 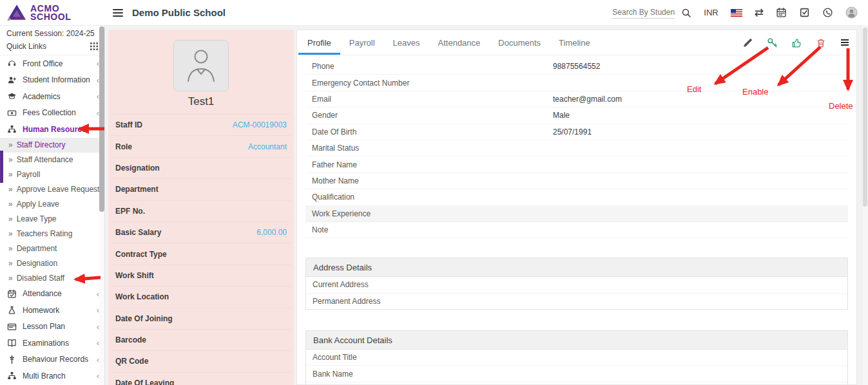 I want to click on whatsapp-icon, so click(x=827, y=13).